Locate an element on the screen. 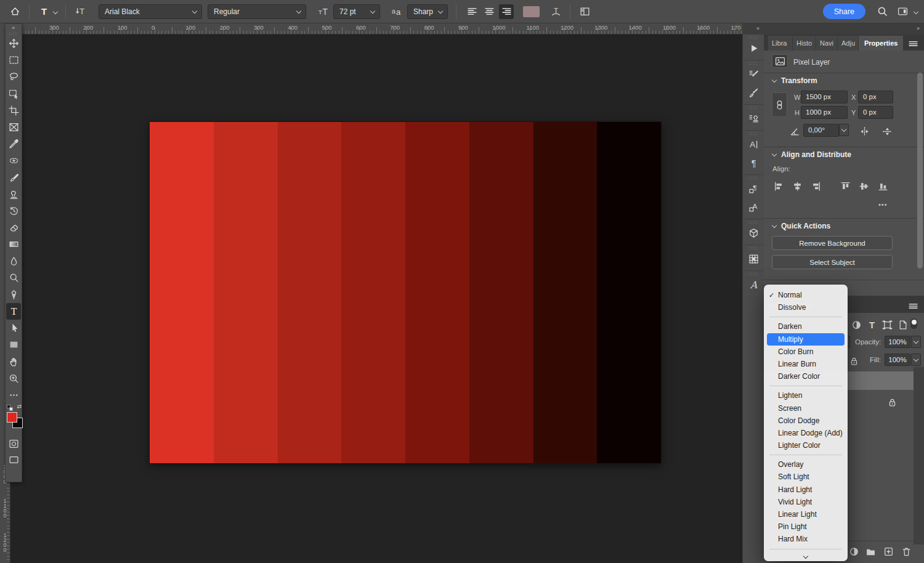 Image resolution: width=924 pixels, height=563 pixels. history-brush-tool is located at coordinates (14, 211).